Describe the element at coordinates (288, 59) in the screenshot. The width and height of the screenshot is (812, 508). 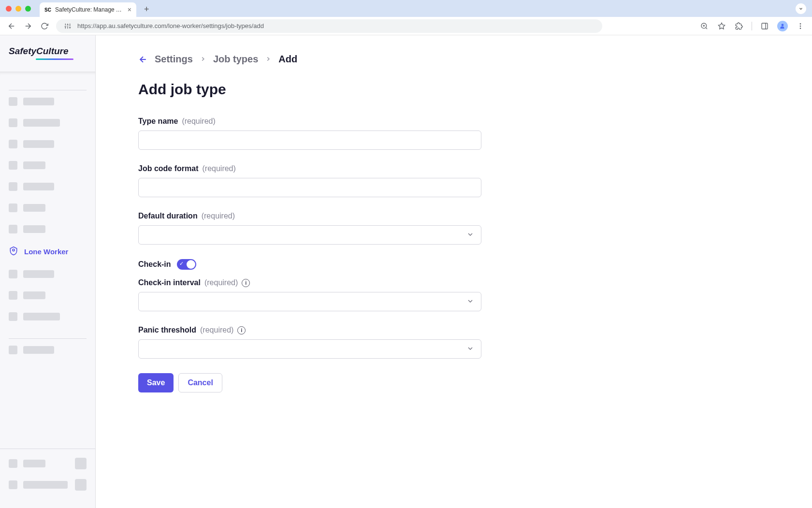
I see `breadcrumb-current: Add` at that location.